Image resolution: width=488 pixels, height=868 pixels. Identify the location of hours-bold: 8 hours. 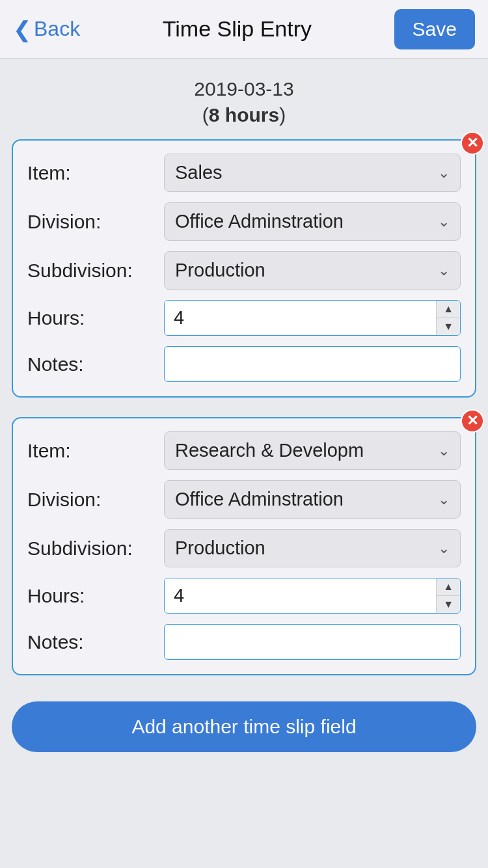
(244, 115).